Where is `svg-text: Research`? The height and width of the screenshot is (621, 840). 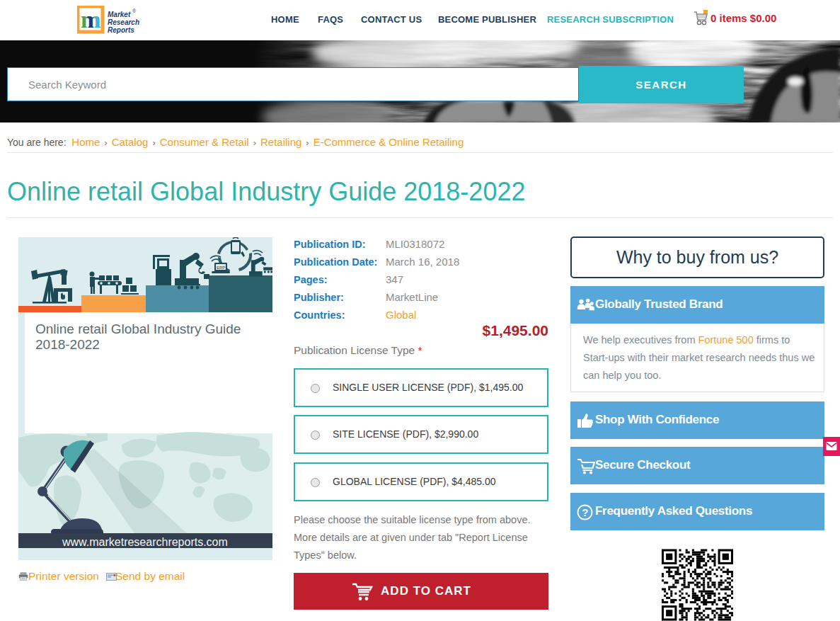
svg-text: Research is located at coordinates (123, 23).